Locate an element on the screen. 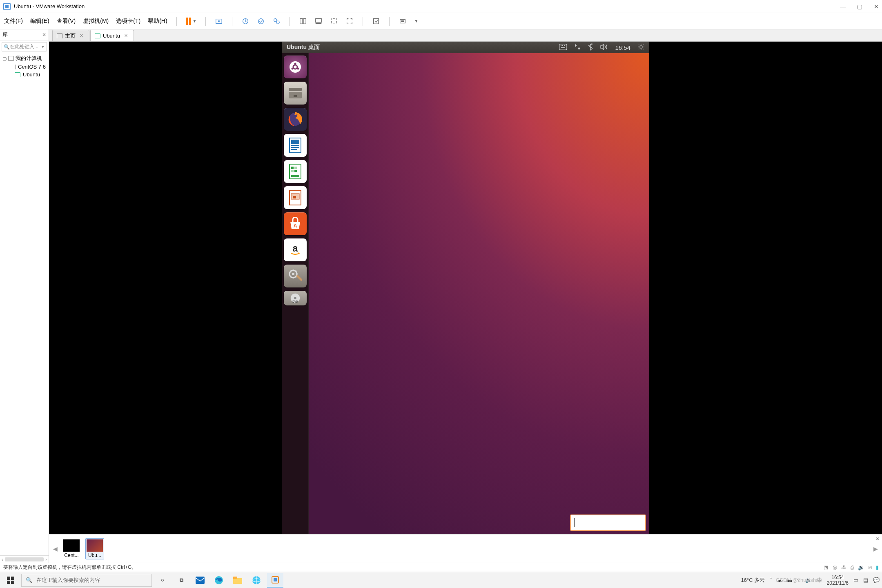 This screenshot has height=588, width=882. close-button: ✕ is located at coordinates (876, 7).